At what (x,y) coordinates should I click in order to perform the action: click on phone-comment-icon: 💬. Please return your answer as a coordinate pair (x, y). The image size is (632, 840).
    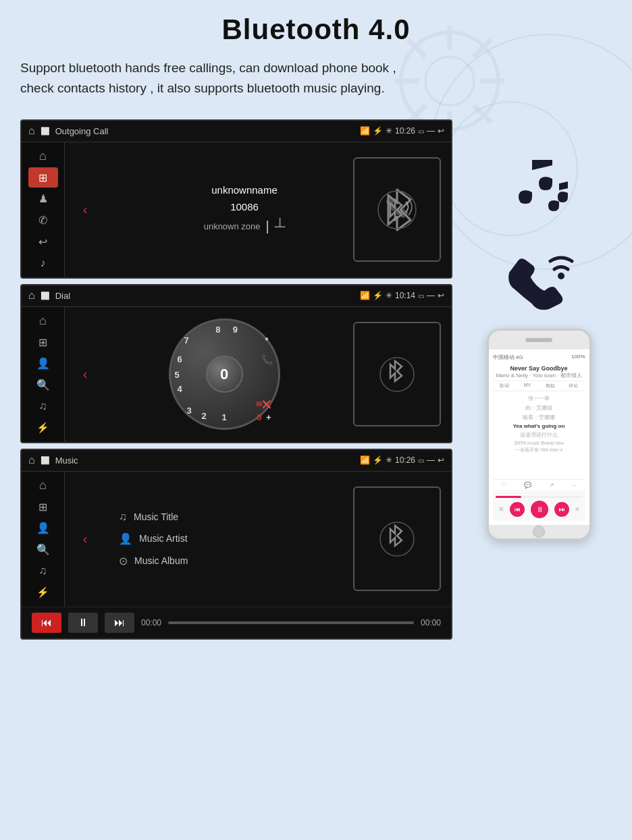
    Looking at the image, I should click on (528, 485).